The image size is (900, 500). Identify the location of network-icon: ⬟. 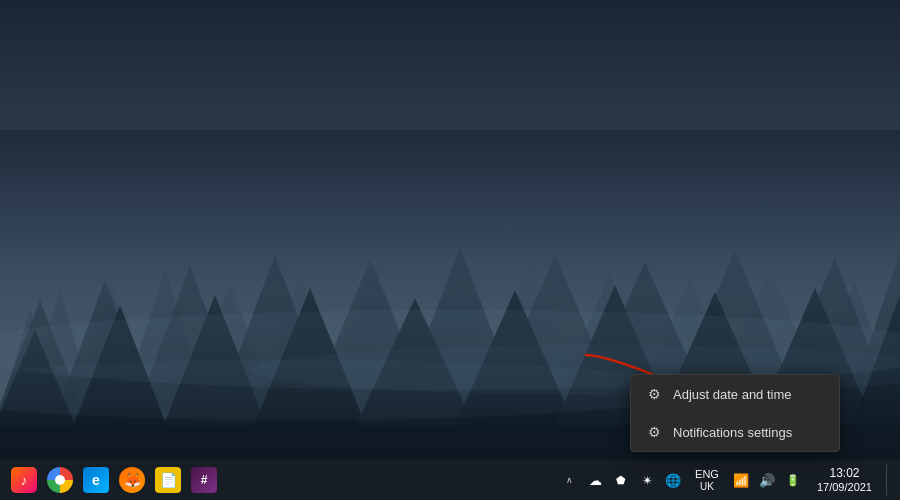
(621, 480).